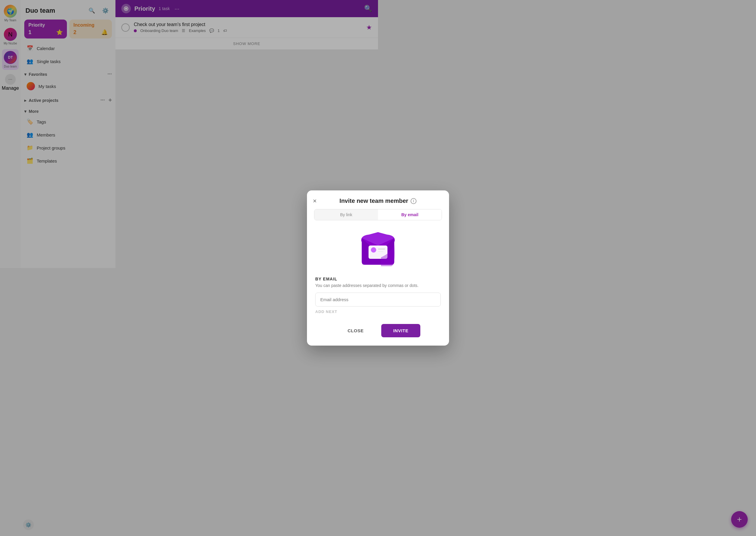  What do you see at coordinates (359, 201) in the screenshot?
I see `modal-title: Invite new team member i` at bounding box center [359, 201].